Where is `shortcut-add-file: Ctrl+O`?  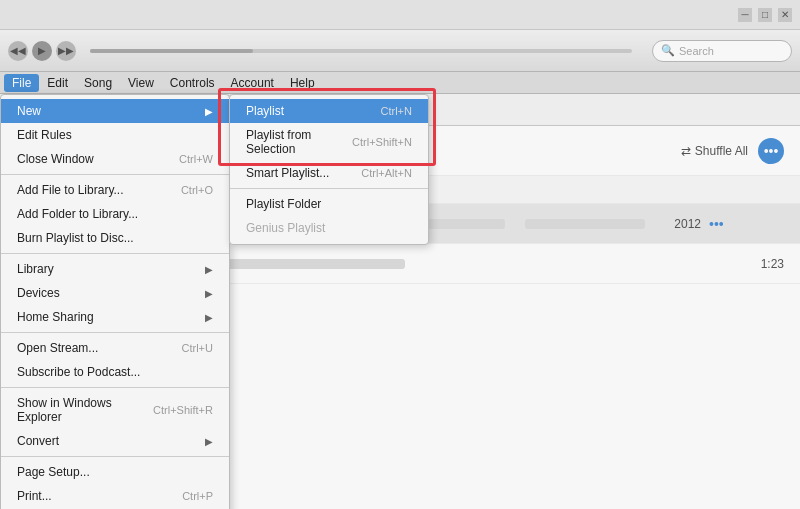 shortcut-add-file: Ctrl+O is located at coordinates (197, 190).